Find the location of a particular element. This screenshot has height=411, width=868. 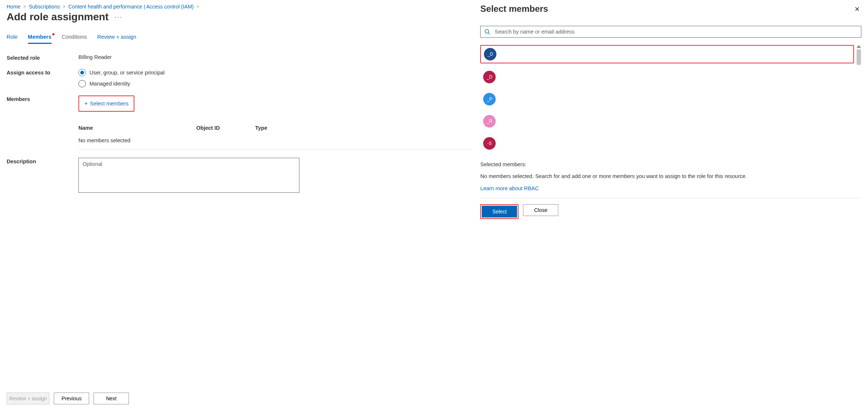

close-icon: ✕ is located at coordinates (857, 9).